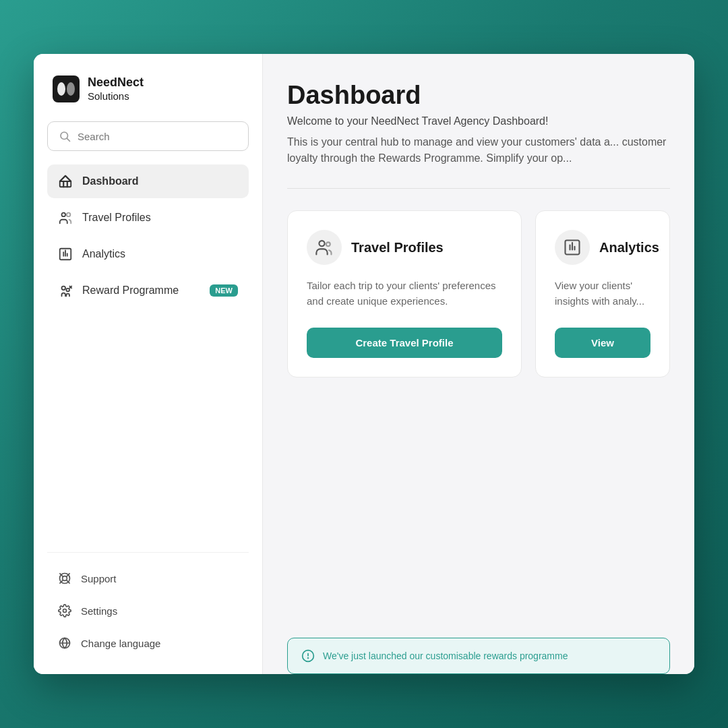  Describe the element at coordinates (398, 248) in the screenshot. I see `card-title-travel: Travel Profiles` at that location.